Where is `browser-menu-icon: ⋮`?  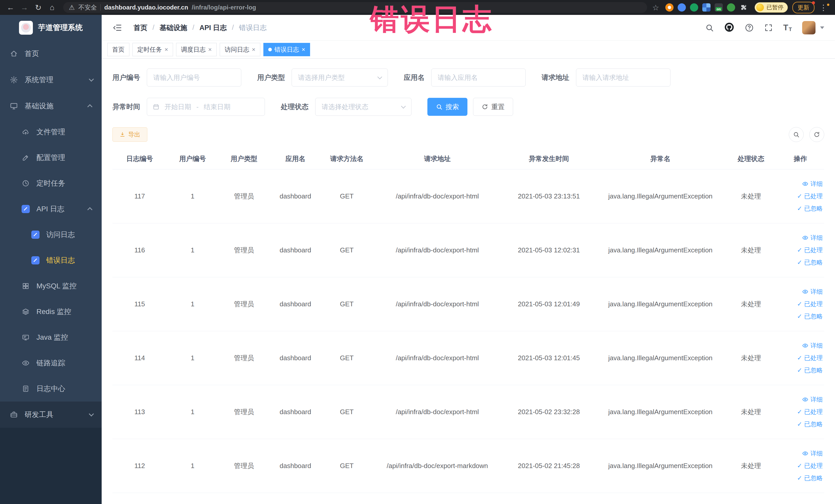
browser-menu-icon: ⋮ is located at coordinates (823, 7).